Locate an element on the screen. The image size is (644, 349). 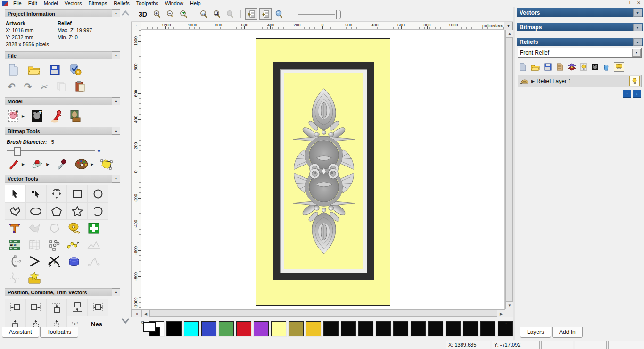
create-arc-icon is located at coordinates (98, 211).